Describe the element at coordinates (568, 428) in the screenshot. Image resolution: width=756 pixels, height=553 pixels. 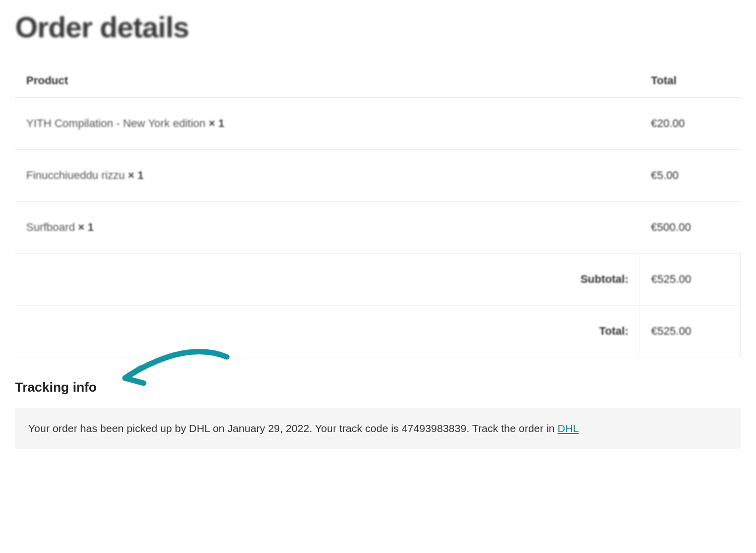
I see `tracking-link: DHL` at that location.